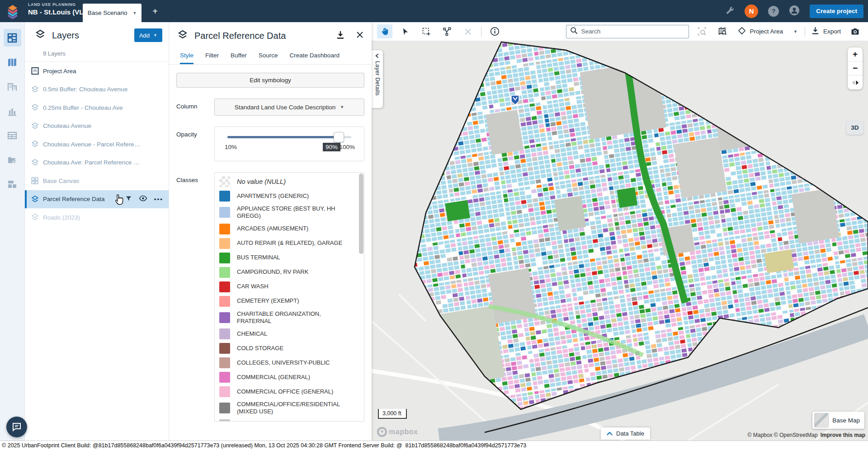 This screenshot has width=868, height=450. Describe the element at coordinates (17, 427) in the screenshot. I see `chat-bubble-button` at that location.